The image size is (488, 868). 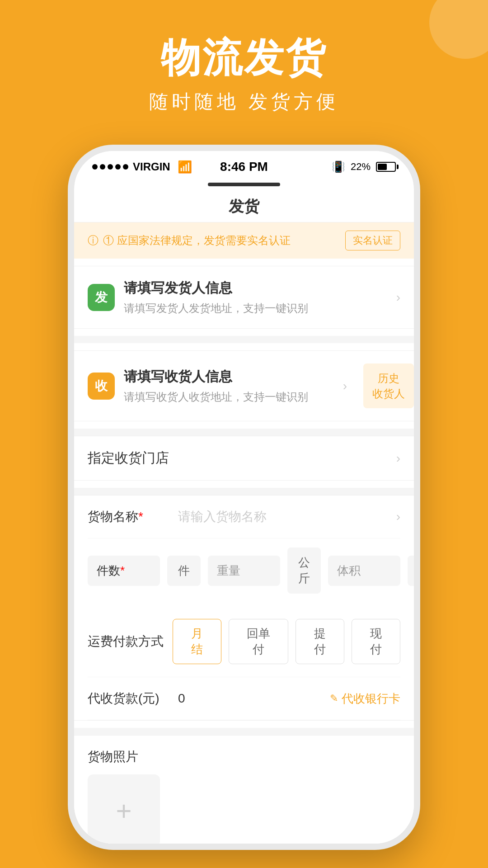 What do you see at coordinates (229, 377) in the screenshot?
I see `receiver-title: 请填写收货人信息` at bounding box center [229, 377].